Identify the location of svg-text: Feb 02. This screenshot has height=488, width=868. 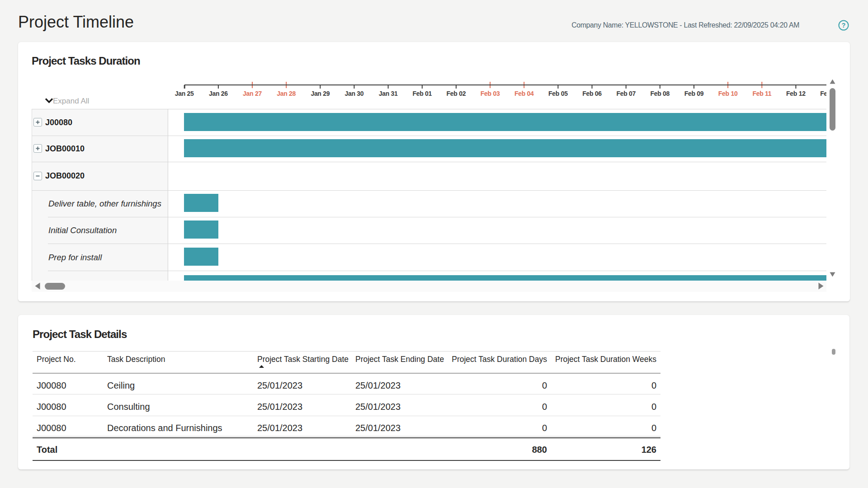
(457, 94).